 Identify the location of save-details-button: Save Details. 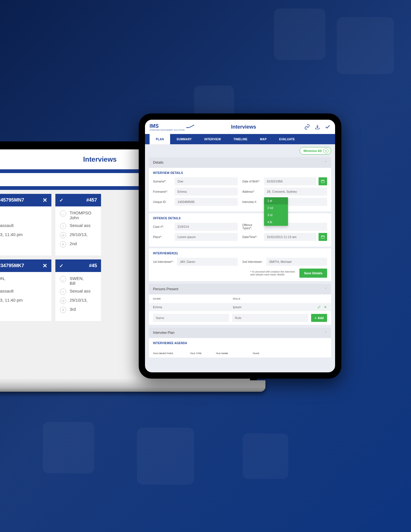
(313, 273).